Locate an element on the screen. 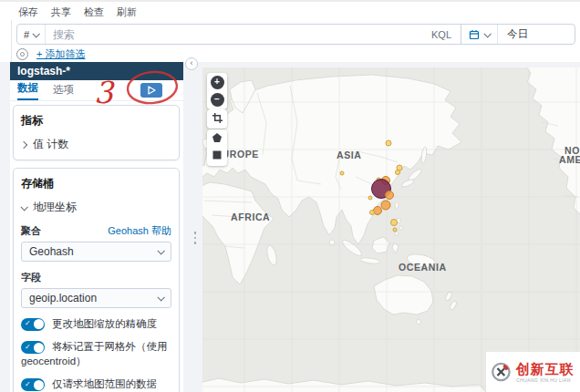 This screenshot has width=580, height=392. toggle-row: 更改地图缩放的精确度 is located at coordinates (97, 324).